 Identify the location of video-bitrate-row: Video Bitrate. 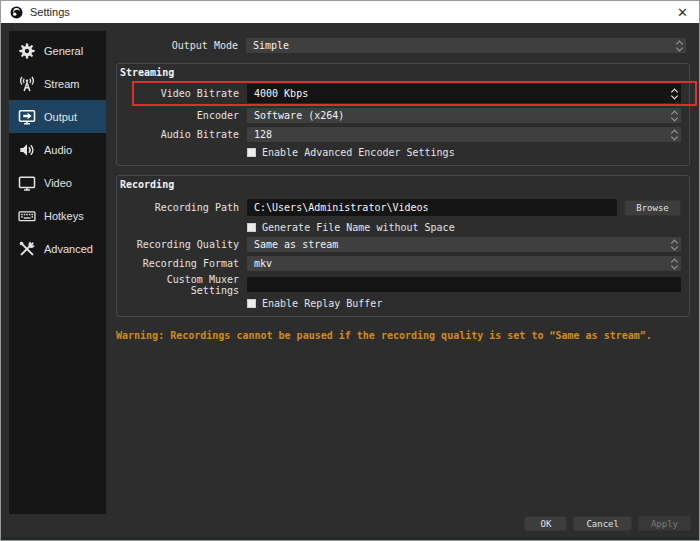
(401, 94).